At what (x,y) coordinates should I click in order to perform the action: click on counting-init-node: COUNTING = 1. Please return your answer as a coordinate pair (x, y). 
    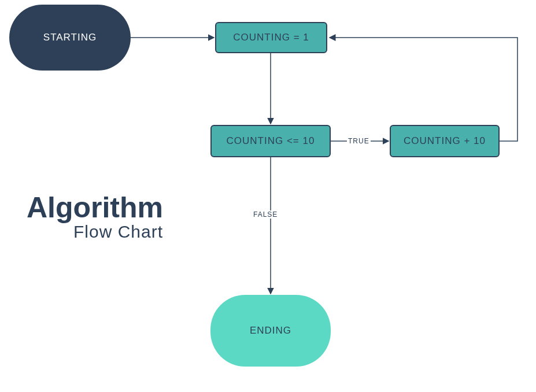
    Looking at the image, I should click on (271, 38).